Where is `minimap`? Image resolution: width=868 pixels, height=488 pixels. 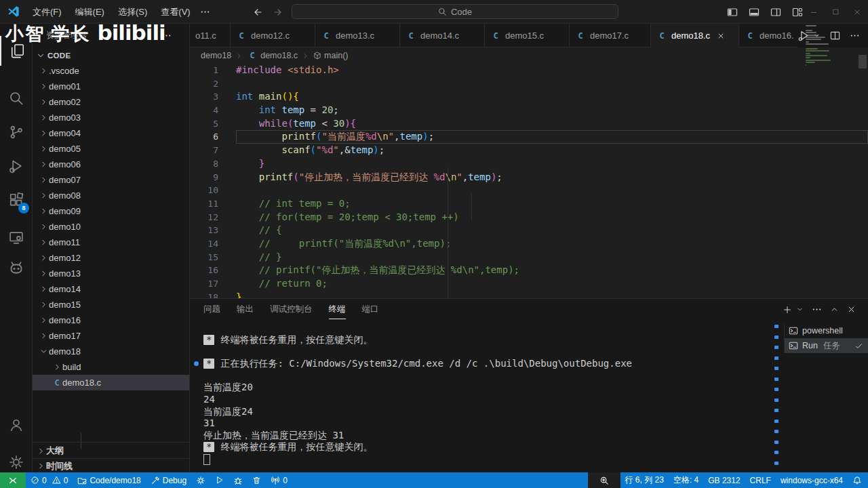 minimap is located at coordinates (823, 46).